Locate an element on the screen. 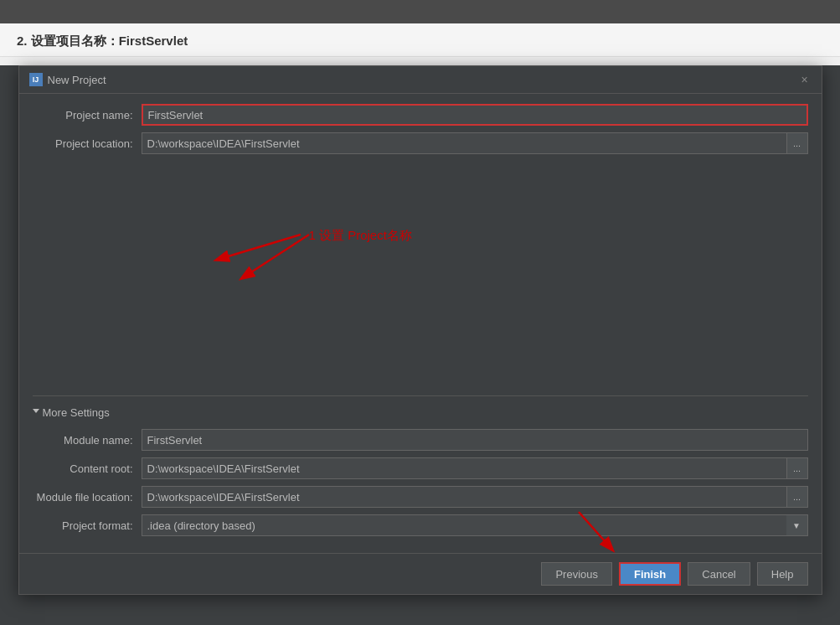 This screenshot has width=840, height=625. project-name-row: Project name: is located at coordinates (420, 115).